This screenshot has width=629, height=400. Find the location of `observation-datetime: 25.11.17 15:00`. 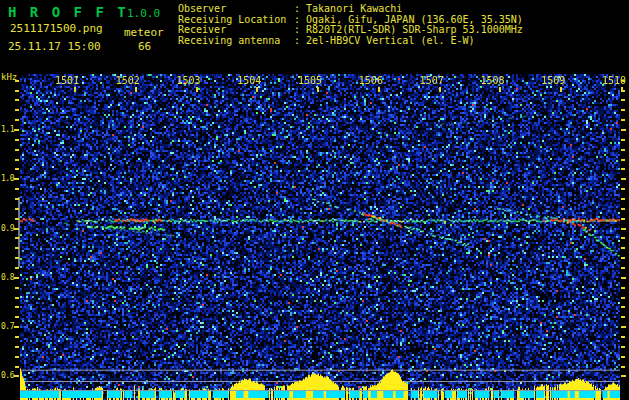

observation-datetime: 25.11.17 15:00 is located at coordinates (54, 46).